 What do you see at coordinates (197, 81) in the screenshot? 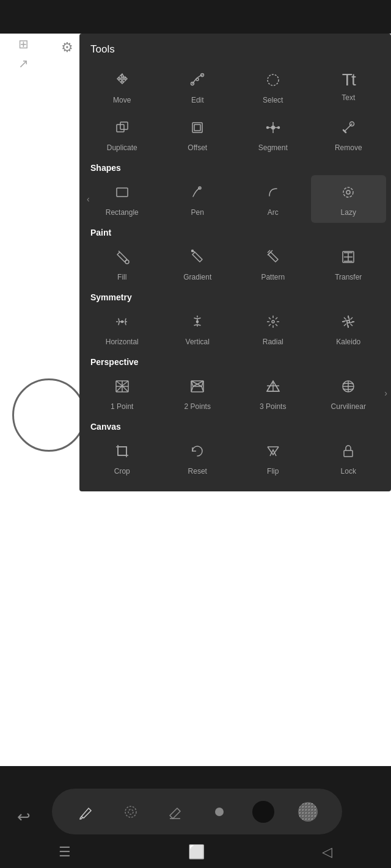
I see `edit-icon` at bounding box center [197, 81].